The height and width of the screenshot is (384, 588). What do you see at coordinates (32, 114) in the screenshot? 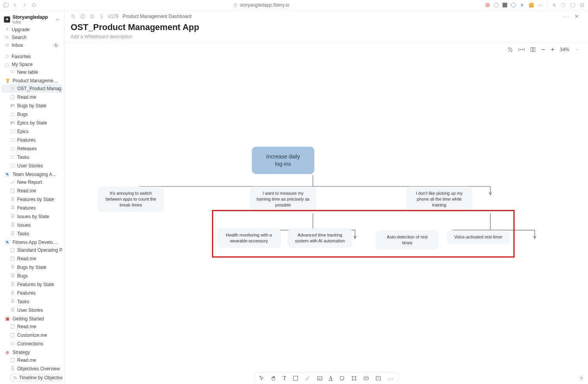
I see `sidebar-item: Bugs` at bounding box center [32, 114].